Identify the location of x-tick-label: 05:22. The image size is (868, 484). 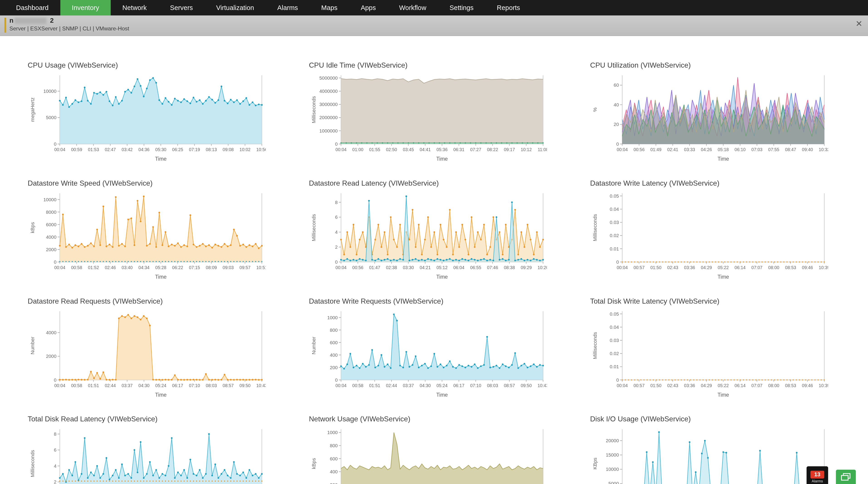
(723, 268).